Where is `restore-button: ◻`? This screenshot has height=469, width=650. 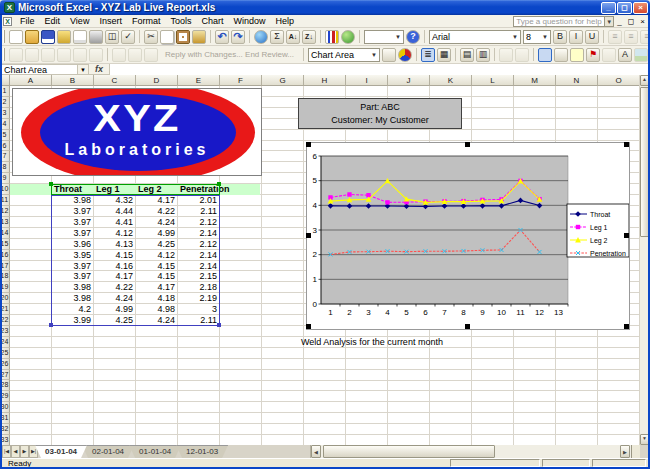
restore-button: ◻ is located at coordinates (624, 8).